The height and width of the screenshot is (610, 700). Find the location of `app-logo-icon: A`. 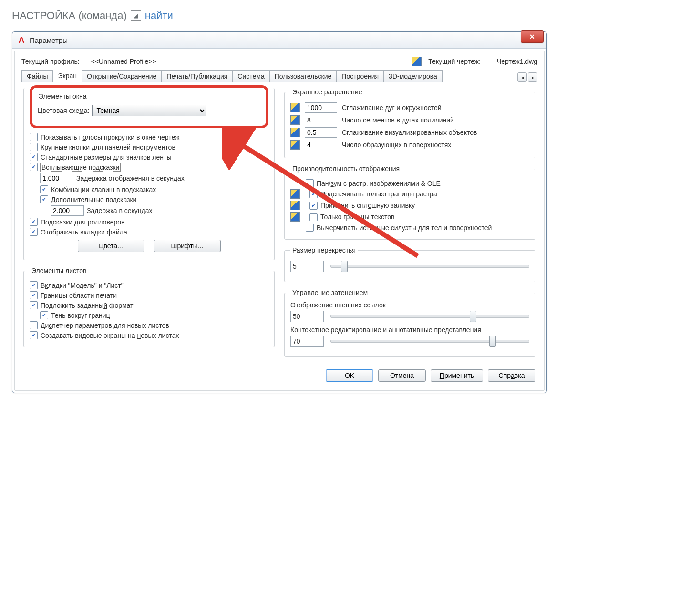

app-logo-icon: A is located at coordinates (21, 40).